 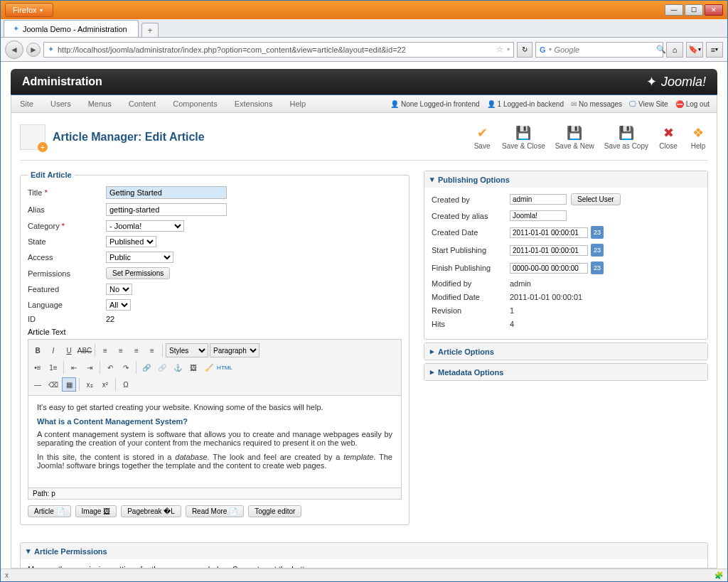 What do you see at coordinates (235, 350) in the screenshot?
I see `format-select: Paragraph` at bounding box center [235, 350].